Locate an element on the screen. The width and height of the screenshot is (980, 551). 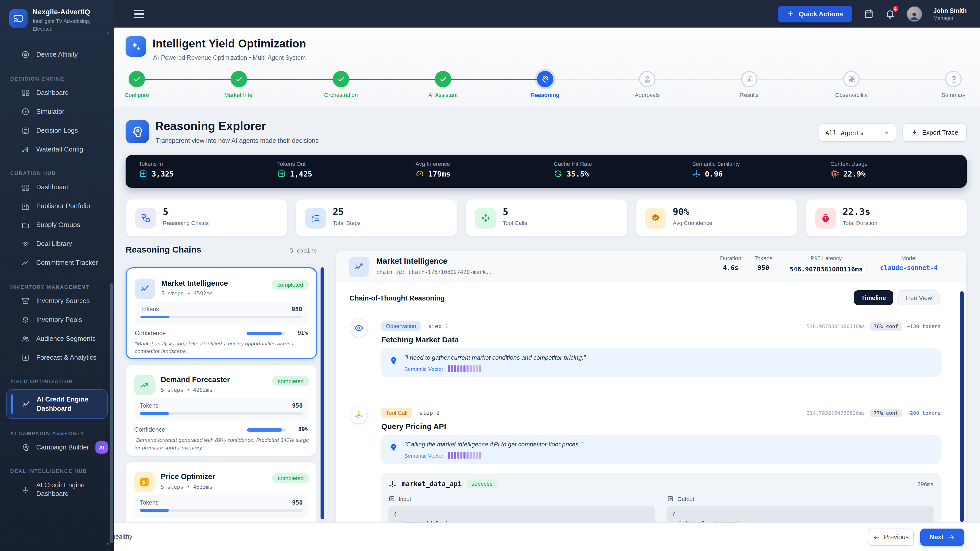
arrow-right-icon is located at coordinates (951, 537).